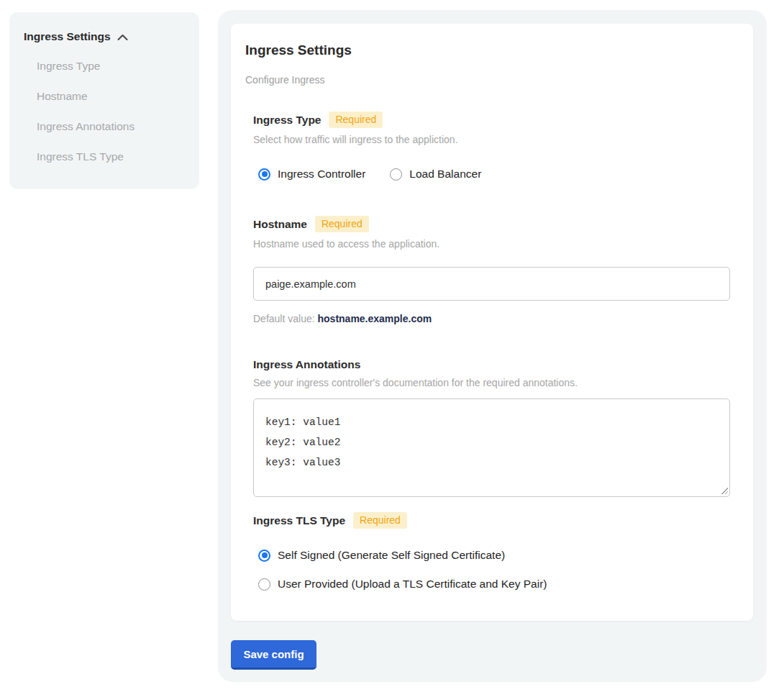  I want to click on hostname-description: Hostname used to access the application., so click(492, 244).